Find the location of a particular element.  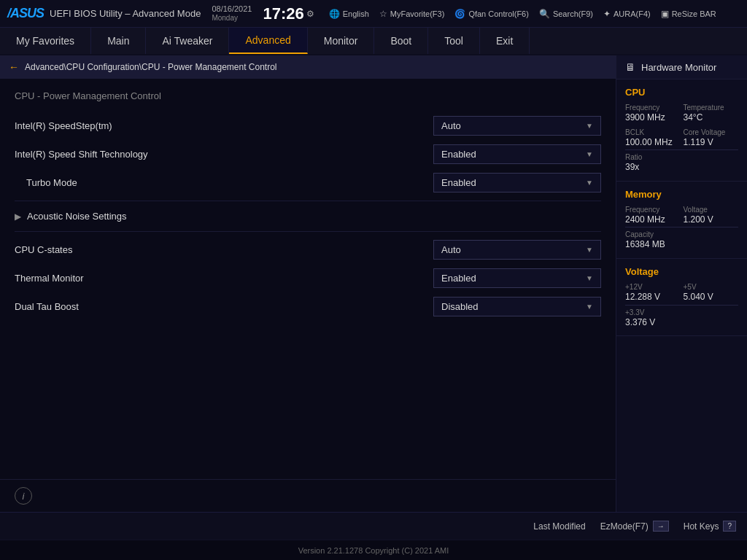

aura-icon: ✦ is located at coordinates (607, 14).